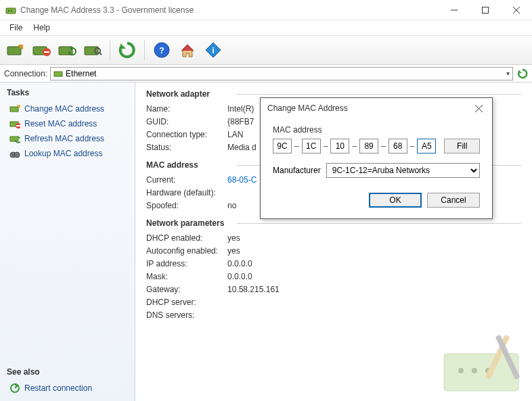  I want to click on autoconfig-value: yes, so click(234, 251).